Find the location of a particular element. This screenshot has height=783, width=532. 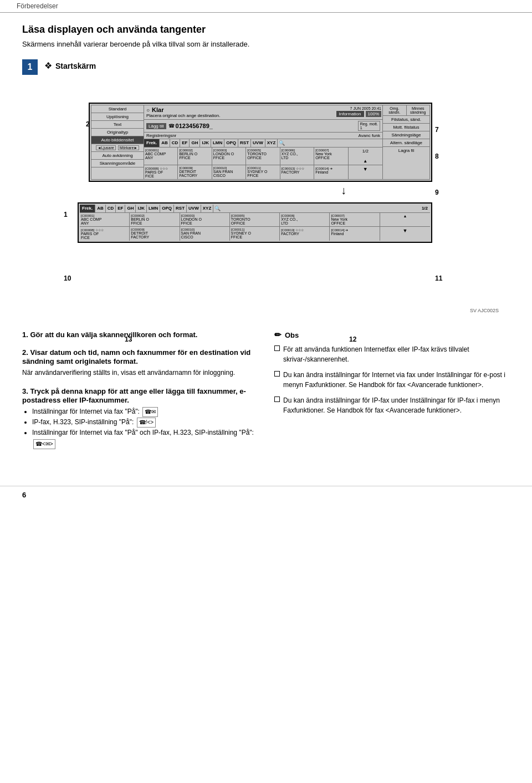

frek-tab: Frek. is located at coordinates (152, 143).